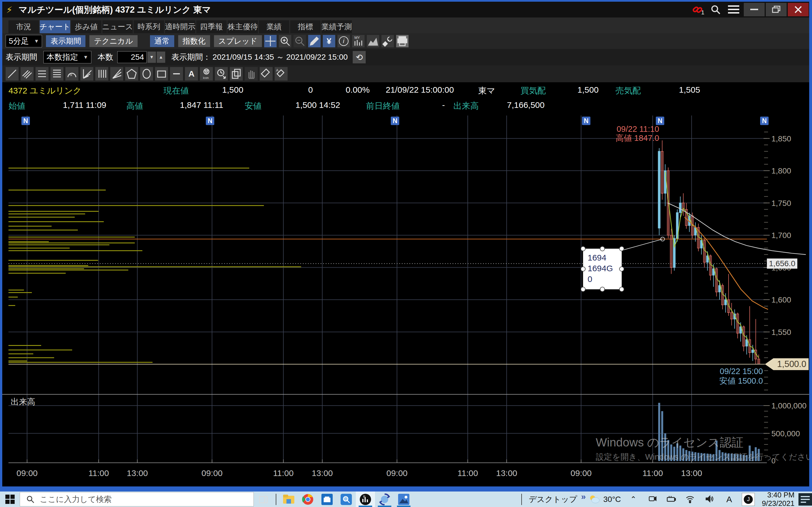  I want to click on toolbar-button-0: 表示期間, so click(66, 41).